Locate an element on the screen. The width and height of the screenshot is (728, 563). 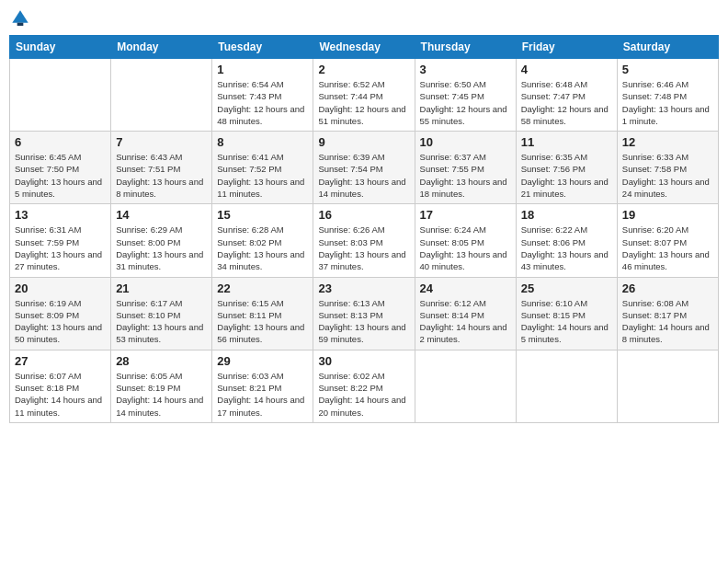
day-number: 8 is located at coordinates (263, 142).